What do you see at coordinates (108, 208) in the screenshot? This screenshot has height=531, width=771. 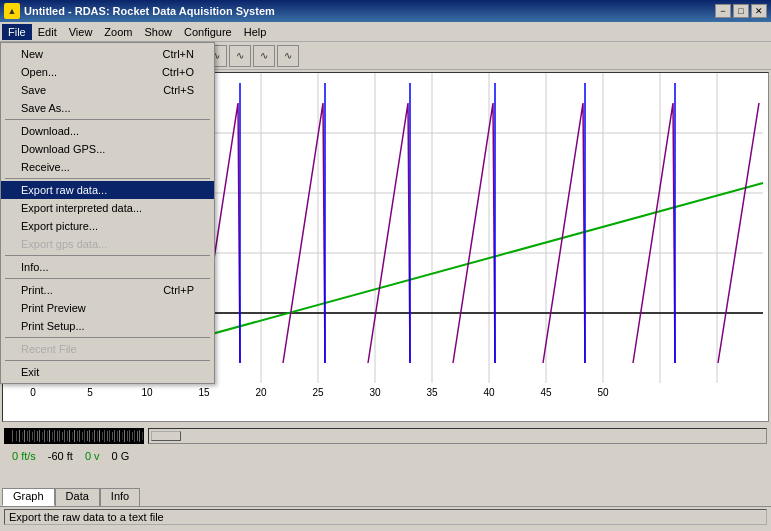 I see `menu-item-export-interpreted: Export interpreted data...` at bounding box center [108, 208].